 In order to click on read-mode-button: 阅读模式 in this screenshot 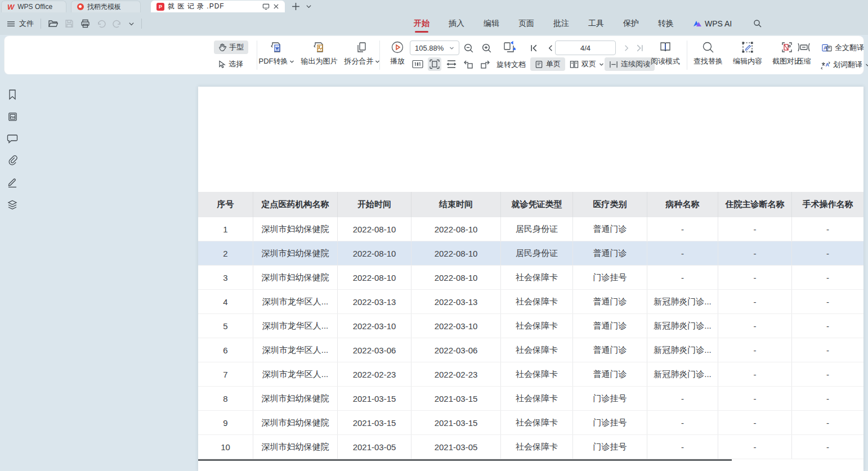, I will do `click(665, 53)`.